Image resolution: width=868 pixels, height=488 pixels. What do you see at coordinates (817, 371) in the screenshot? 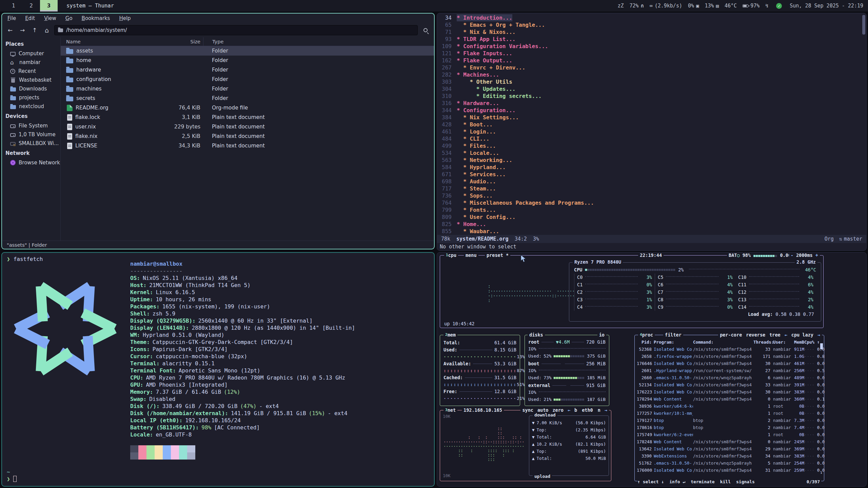
I see `proc-cpu: 0.5` at bounding box center [817, 371].